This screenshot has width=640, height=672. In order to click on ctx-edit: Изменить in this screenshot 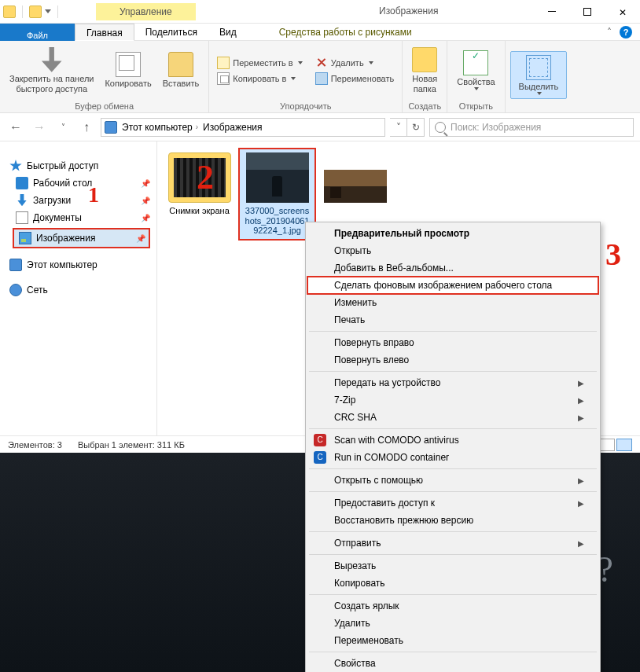, I will do `click(453, 303)`.